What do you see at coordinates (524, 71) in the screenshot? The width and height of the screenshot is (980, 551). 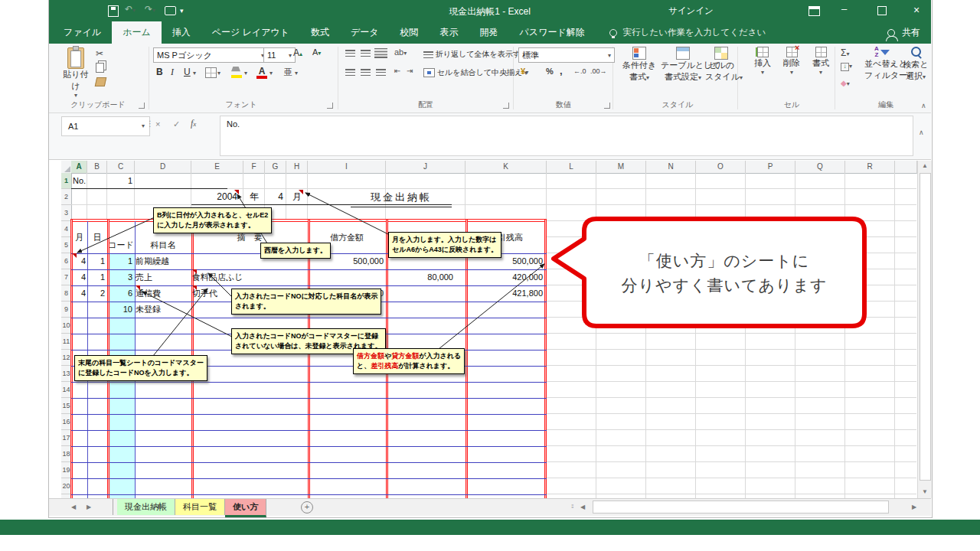 I see `accounting-format-icon: ¥▾` at bounding box center [524, 71].